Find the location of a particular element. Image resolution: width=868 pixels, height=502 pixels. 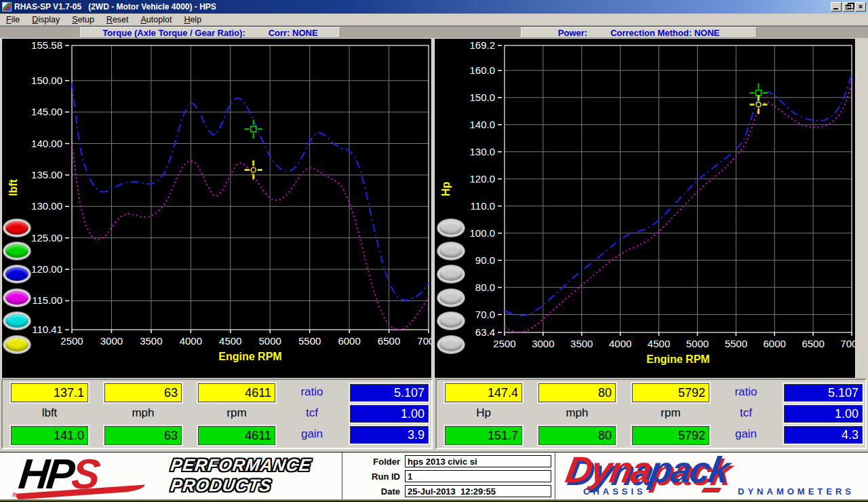

xtick-label-5000: 5000 is located at coordinates (270, 341).